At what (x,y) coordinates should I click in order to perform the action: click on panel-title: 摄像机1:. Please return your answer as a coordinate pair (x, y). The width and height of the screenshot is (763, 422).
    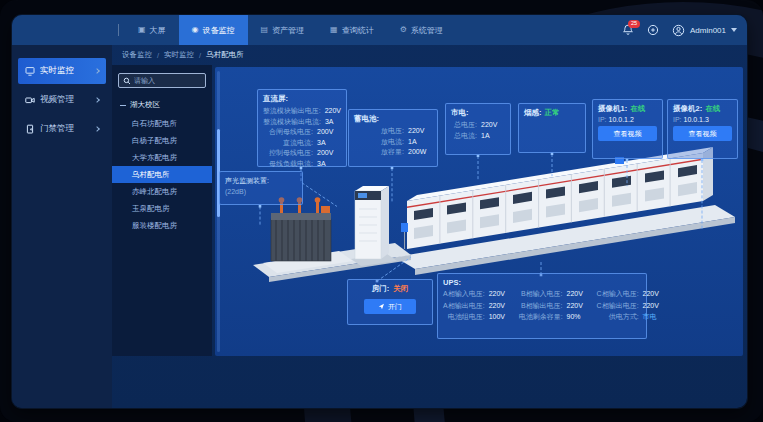
    Looking at the image, I should click on (612, 109).